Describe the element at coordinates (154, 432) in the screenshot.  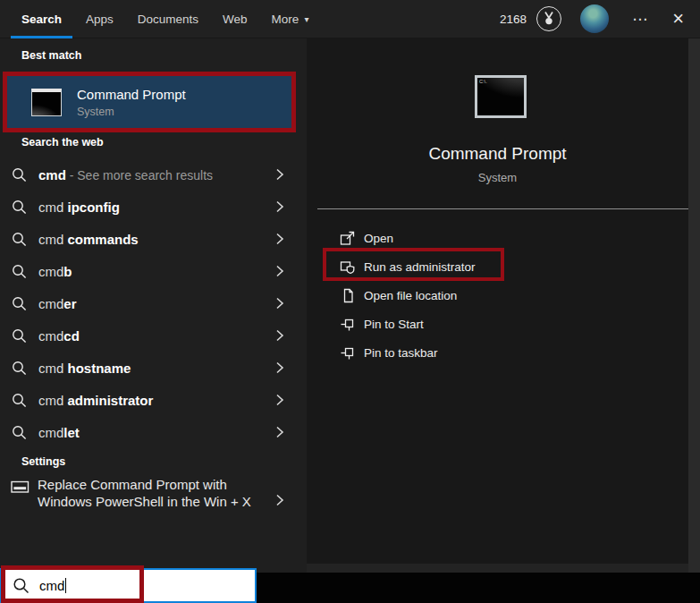
I see `web-suggestion-row: cmdlet` at that location.